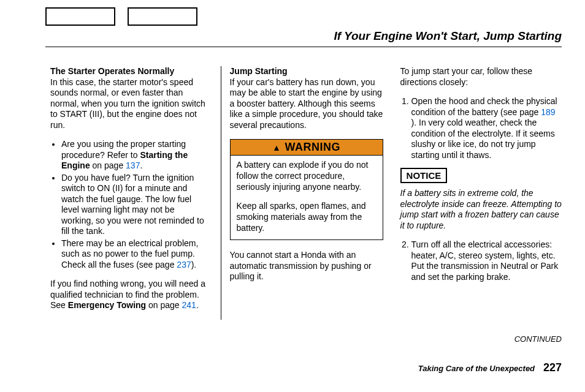 This screenshot has width=585, height=392. I want to click on page-title: If Your Engine Won't Start, Jump Startin…, so click(448, 36).